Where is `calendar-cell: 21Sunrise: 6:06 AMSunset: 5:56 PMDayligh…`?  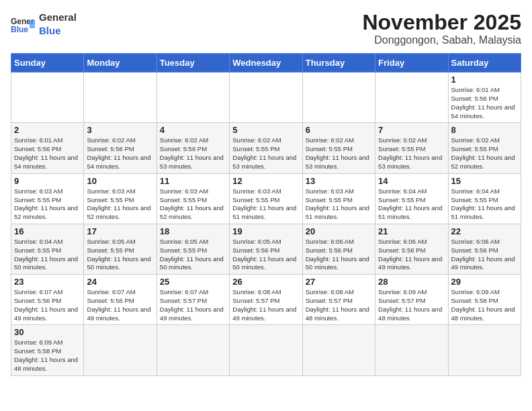
calendar-cell: 21Sunrise: 6:06 AMSunset: 5:56 PMDayligh… is located at coordinates (412, 248).